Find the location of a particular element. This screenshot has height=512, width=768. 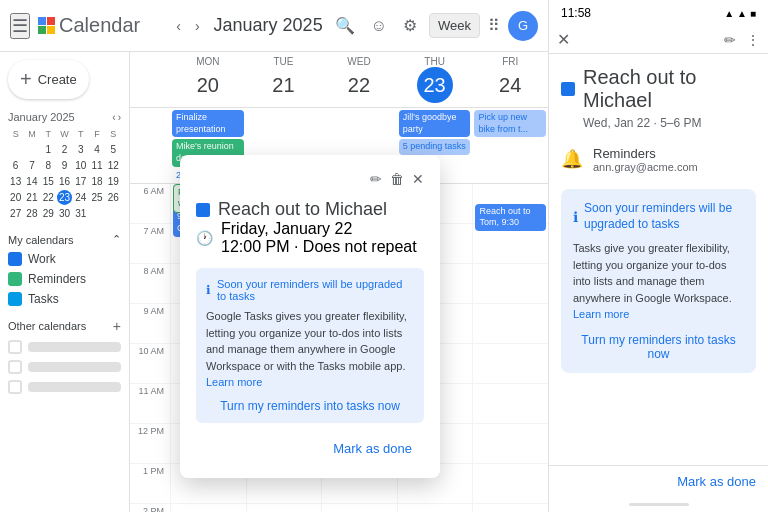

mobile-upgrade-header: ℹ Soon your reminders will be upgraded t… is located at coordinates (658, 216).